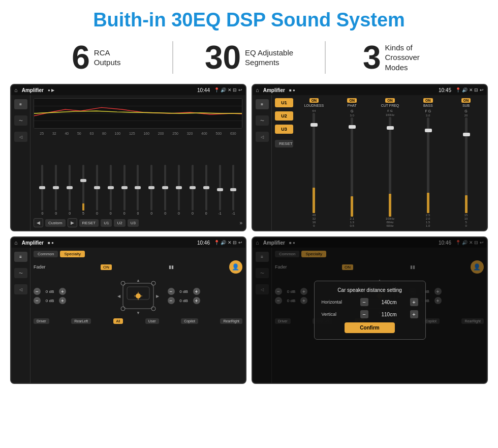 Image resolution: width=498 pixels, height=448 pixels. Describe the element at coordinates (220, 190) in the screenshot. I see `eq-slider-14: -1` at that location.